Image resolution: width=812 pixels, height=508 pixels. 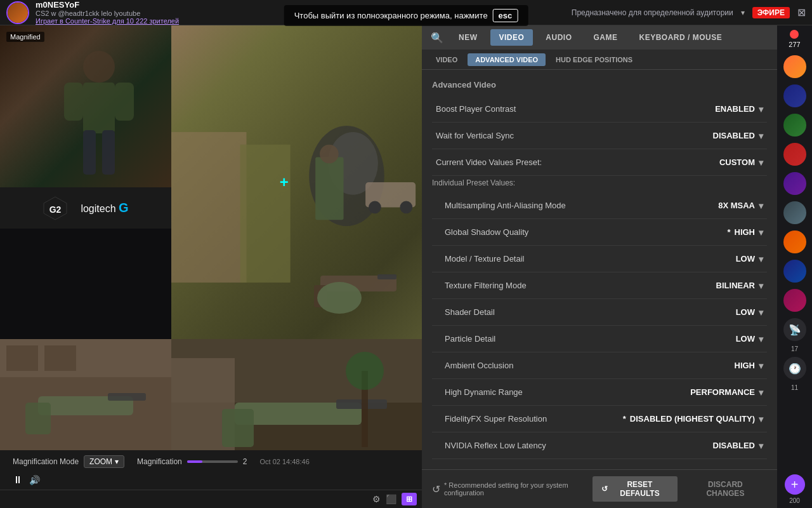 What do you see at coordinates (594, 60) in the screenshot?
I see `sub-tab-hud: HUD EDGE POSITIONS` at bounding box center [594, 60].